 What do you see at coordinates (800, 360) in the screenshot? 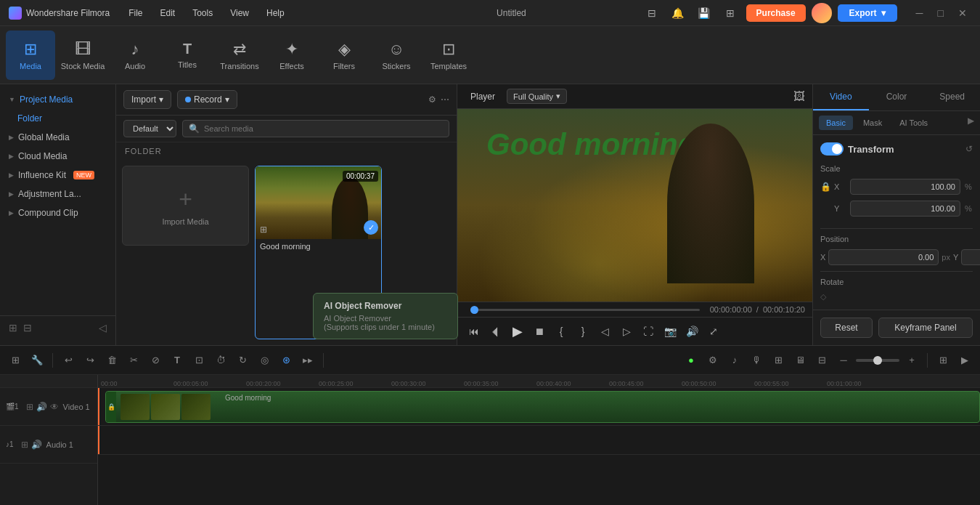
I see `tl-screen-btn: 🖥` at bounding box center [800, 360].